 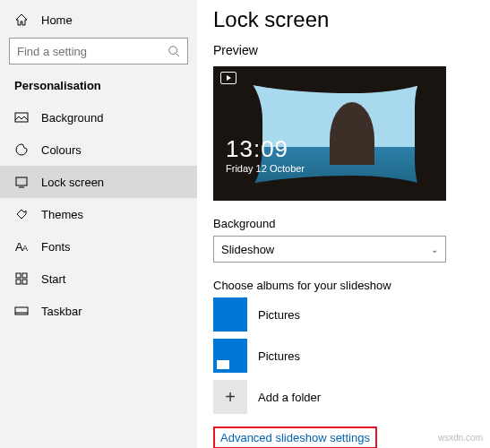 I want to click on sidebar-item-taskbar: Taskbar, so click(x=99, y=311).